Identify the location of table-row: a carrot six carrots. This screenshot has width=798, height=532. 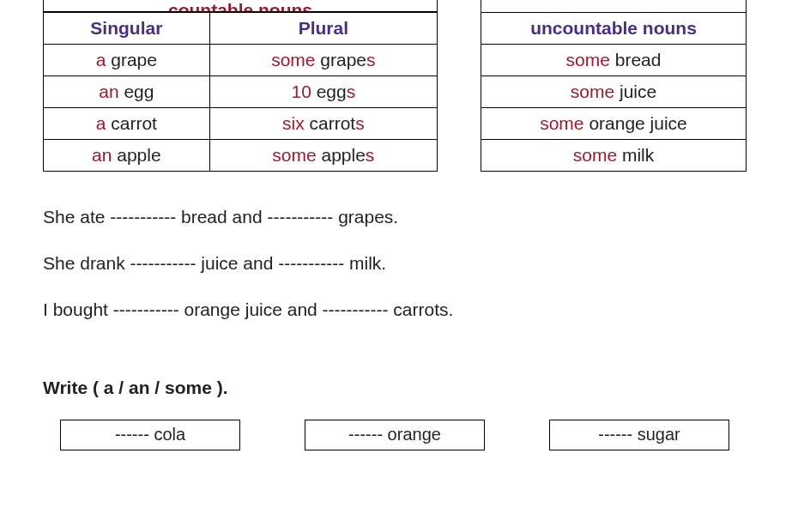
(240, 124).